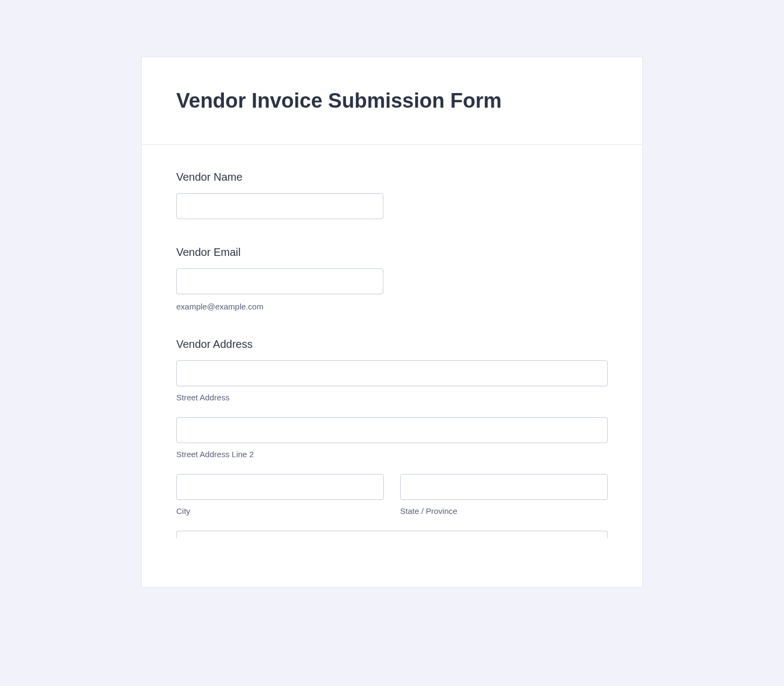 The height and width of the screenshot is (686, 784). Describe the element at coordinates (392, 195) in the screenshot. I see `vendor-name-group: Vendor Name` at that location.